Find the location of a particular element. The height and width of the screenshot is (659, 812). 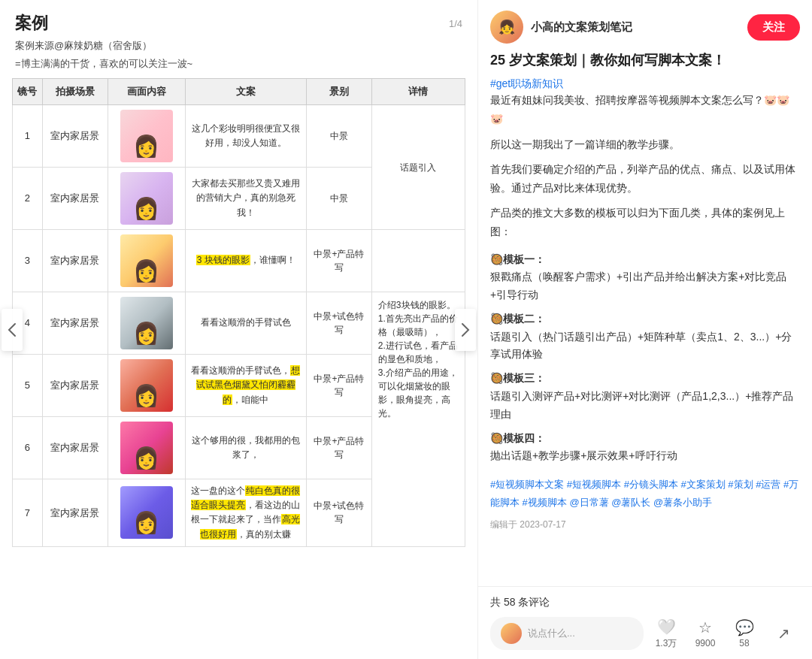

cell-copy: 看看这顺滑的手臂试色 is located at coordinates (245, 323).